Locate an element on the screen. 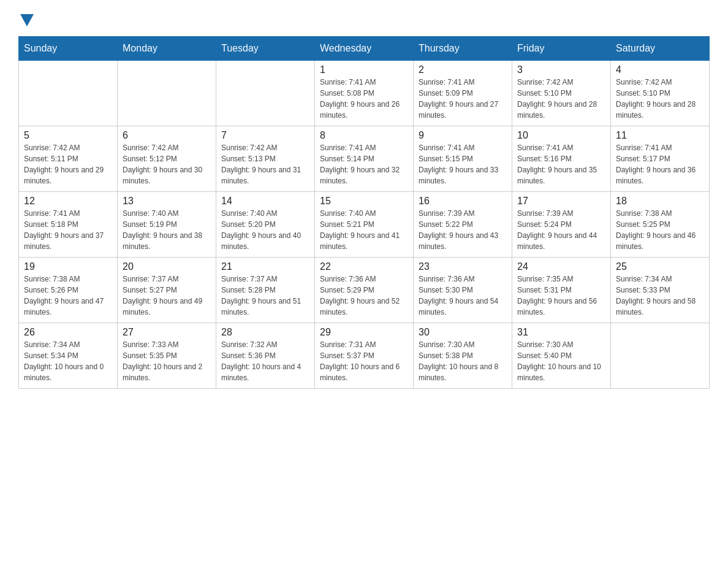 The image size is (728, 563). calendar-day-24: 24Sunrise: 7:35 AM Sunset: 5:31 PM Dayli… is located at coordinates (561, 291).